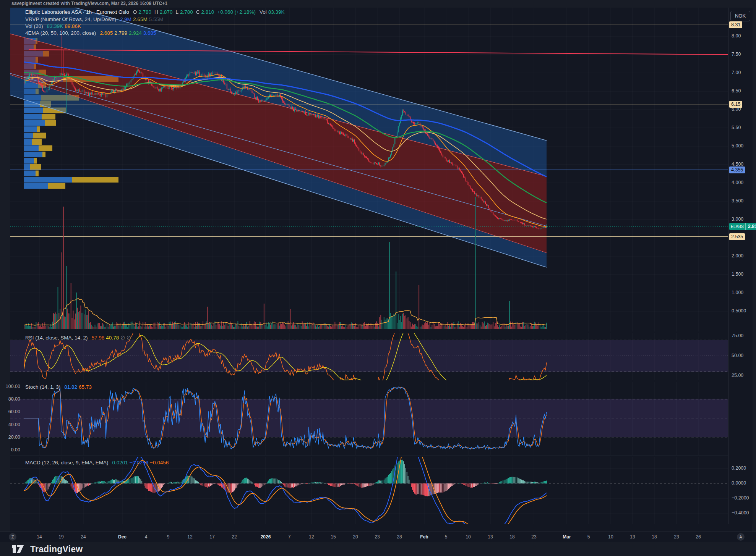 The height and width of the screenshot is (556, 756). I want to click on price-axis-label: 4.000, so click(738, 183).